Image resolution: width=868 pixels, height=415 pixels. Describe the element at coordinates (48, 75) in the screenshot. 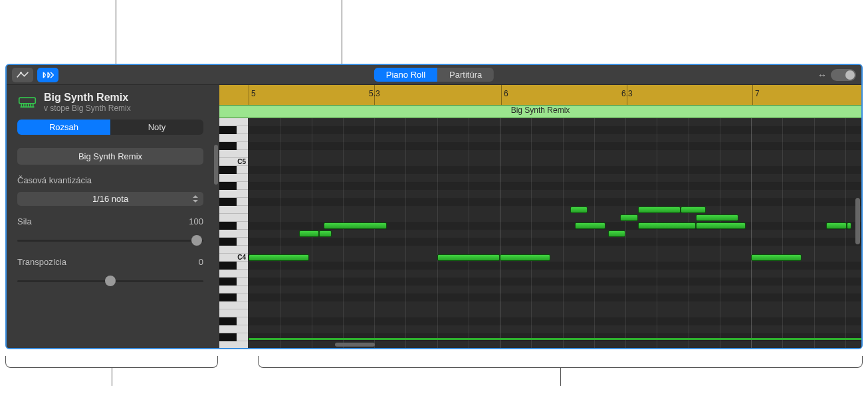

I see `catch-playhead-icon` at that location.